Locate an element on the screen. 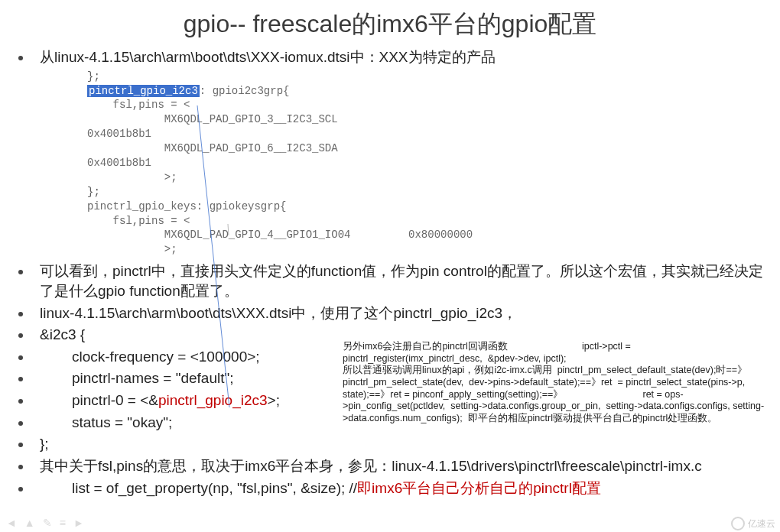 The height and width of the screenshot is (532, 780). bullet-3: linux-4.1.15\arch\arm\boot\dts\XXX.dtsi中… is located at coordinates (392, 313).